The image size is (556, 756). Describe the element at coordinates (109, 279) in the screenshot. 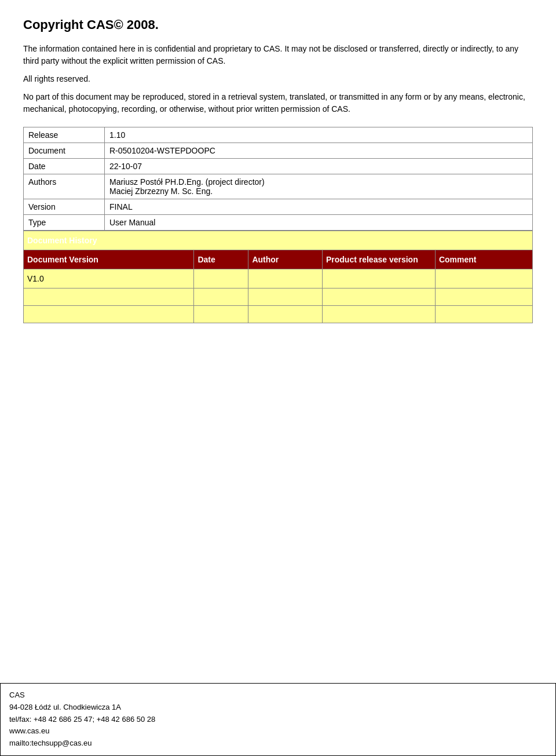

I see `history-cell: V1.0` at that location.